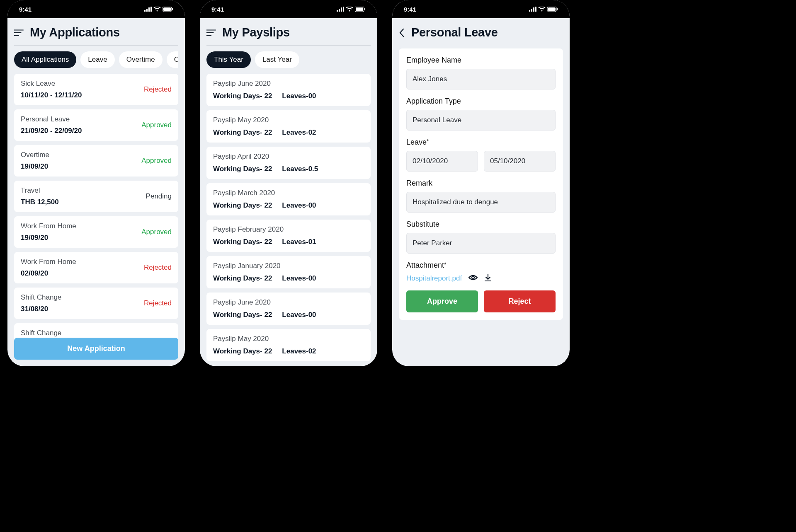 The height and width of the screenshot is (532, 796). I want to click on label-employee-name: Employee Name, so click(481, 60).